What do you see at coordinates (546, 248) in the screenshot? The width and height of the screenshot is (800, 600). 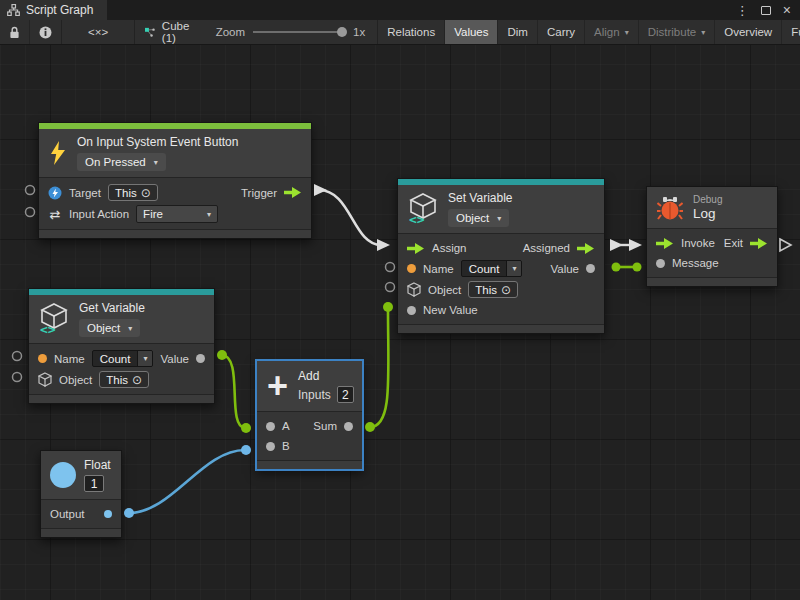 I see `assigned-port-label: Assigned` at bounding box center [546, 248].